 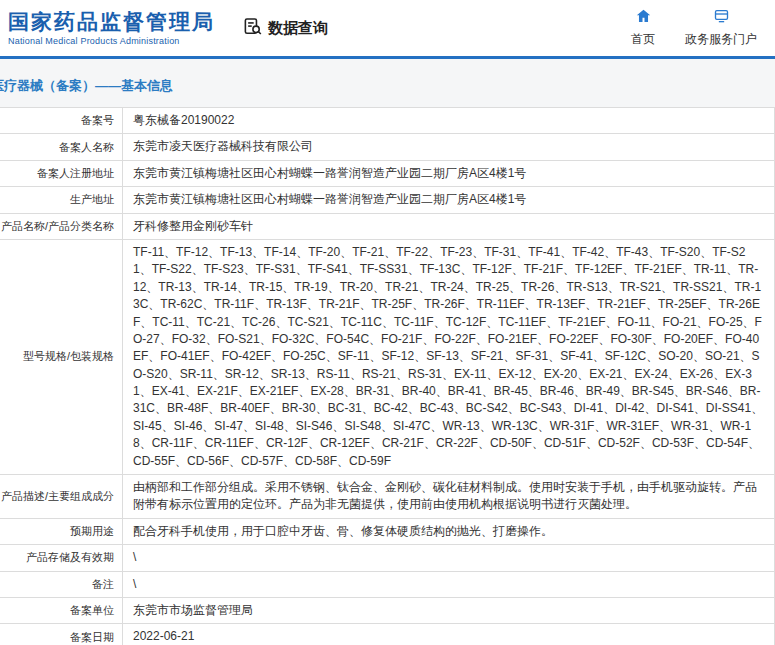 What do you see at coordinates (286, 28) in the screenshot?
I see `nav-data-query: 数据查询` at bounding box center [286, 28].